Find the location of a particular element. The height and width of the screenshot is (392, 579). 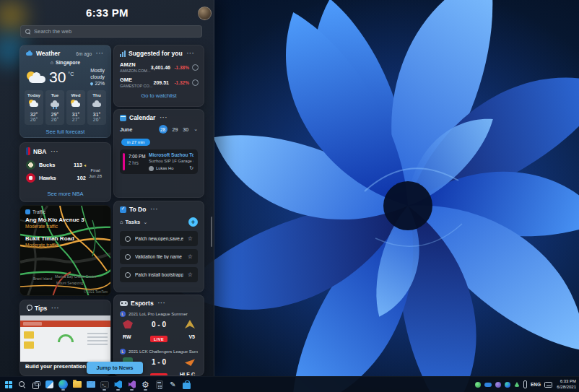

onedrive-tray-icon is located at coordinates (488, 385).